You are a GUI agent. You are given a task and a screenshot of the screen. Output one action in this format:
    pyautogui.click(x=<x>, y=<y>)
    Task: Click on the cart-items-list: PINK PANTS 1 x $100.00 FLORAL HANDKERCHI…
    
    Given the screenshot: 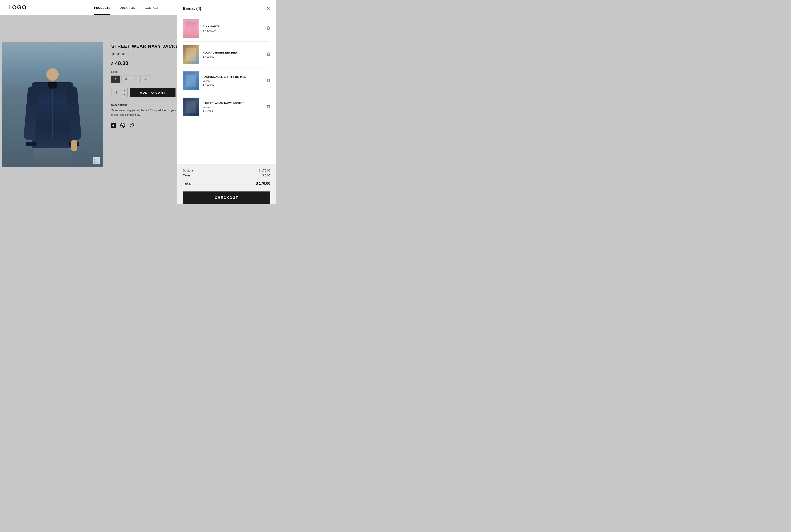 What is the action you would take?
    pyautogui.click(x=227, y=90)
    